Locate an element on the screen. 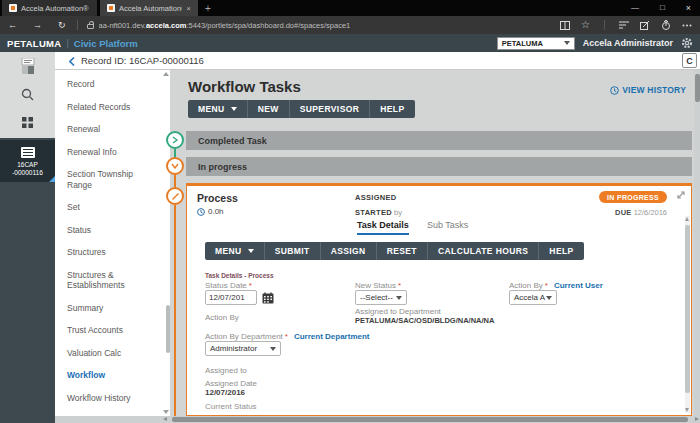  search-button is located at coordinates (28, 94).